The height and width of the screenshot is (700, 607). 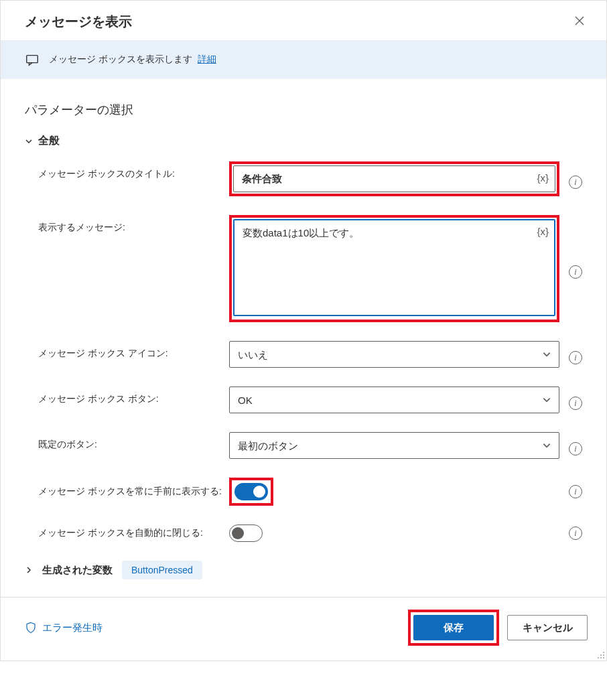 What do you see at coordinates (394, 445) in the screenshot?
I see `default-button-select: 最初のボタン` at bounding box center [394, 445].